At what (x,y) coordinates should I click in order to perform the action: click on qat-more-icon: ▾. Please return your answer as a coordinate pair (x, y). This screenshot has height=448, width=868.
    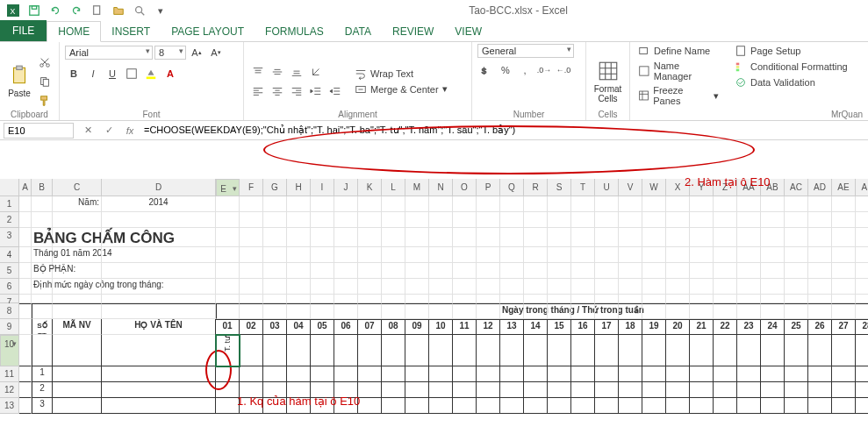
    Looking at the image, I should click on (161, 11).